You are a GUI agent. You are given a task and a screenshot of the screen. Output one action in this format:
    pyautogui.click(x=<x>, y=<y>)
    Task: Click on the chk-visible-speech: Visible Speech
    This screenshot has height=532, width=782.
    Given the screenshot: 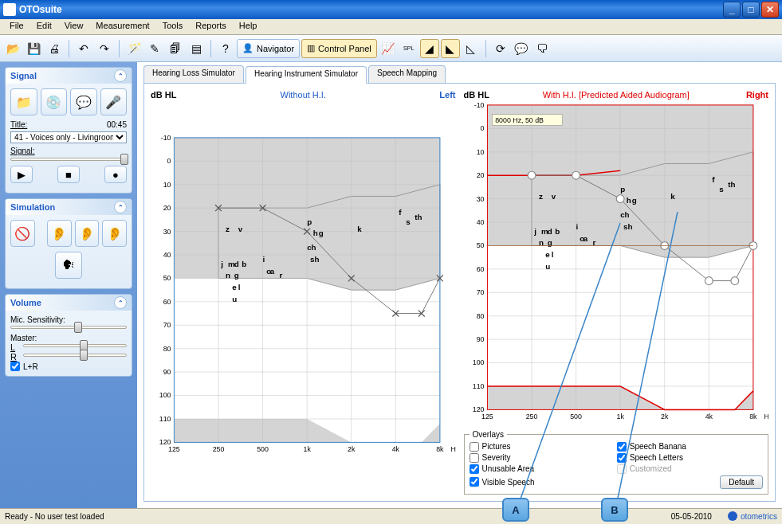 What is the action you would take?
    pyautogui.click(x=542, y=483)
    